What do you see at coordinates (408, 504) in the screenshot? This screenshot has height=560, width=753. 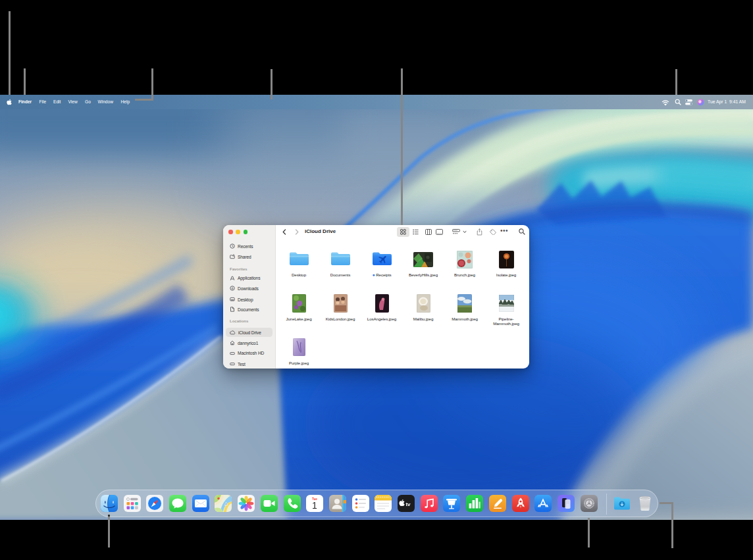 I see `svg-text: tv` at bounding box center [408, 504].